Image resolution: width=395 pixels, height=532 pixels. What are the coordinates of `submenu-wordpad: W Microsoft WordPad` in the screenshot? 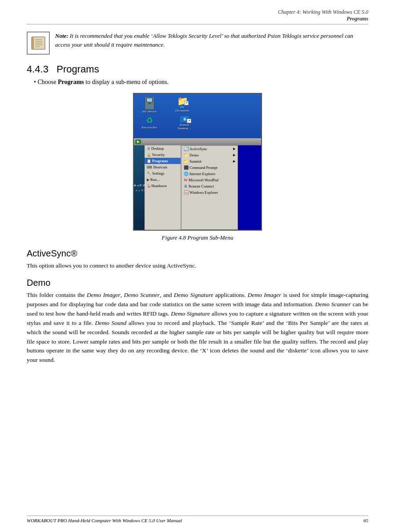 It's located at (210, 180).